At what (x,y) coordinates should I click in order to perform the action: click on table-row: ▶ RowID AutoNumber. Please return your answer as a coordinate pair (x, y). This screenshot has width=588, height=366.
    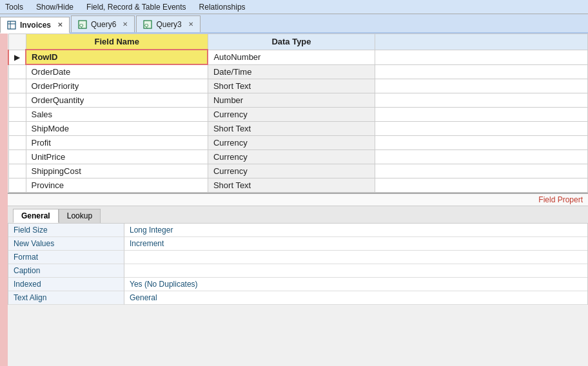
    Looking at the image, I should click on (298, 57).